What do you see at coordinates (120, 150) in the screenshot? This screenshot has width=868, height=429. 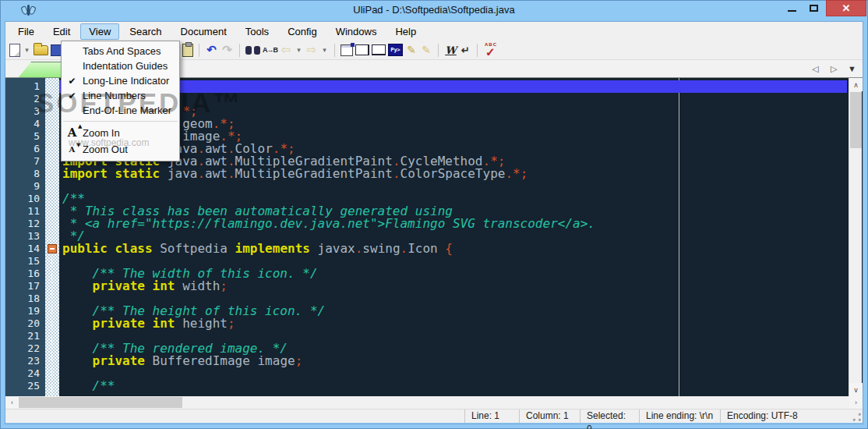 I see `menu-item-zoom-out: A▼Zoom Out` at bounding box center [120, 150].